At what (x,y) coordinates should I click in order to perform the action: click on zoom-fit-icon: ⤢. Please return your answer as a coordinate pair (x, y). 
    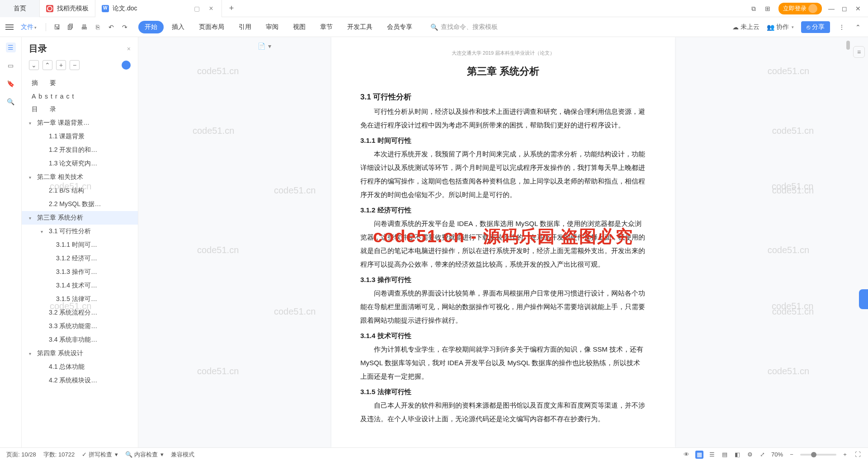
    Looking at the image, I should click on (763, 455).